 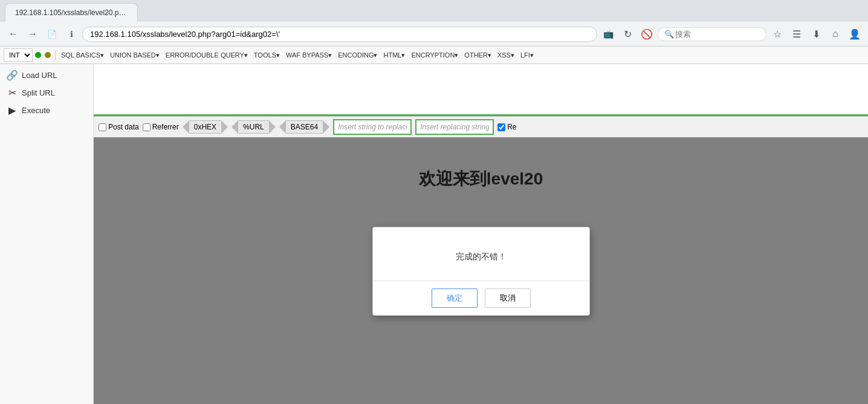 What do you see at coordinates (254, 127) in the screenshot?
I see `url-label: %URL` at bounding box center [254, 127].